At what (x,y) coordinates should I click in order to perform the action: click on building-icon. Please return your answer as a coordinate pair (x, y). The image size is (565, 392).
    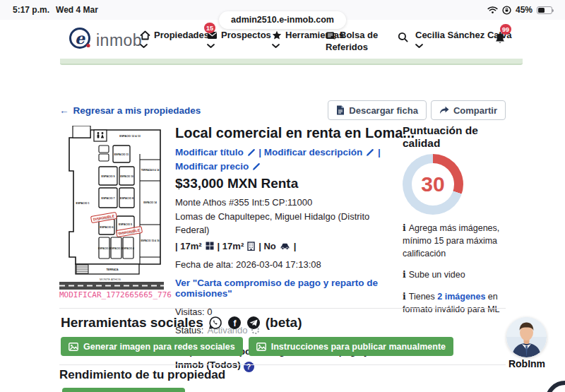
    Looking at the image, I should click on (251, 246).